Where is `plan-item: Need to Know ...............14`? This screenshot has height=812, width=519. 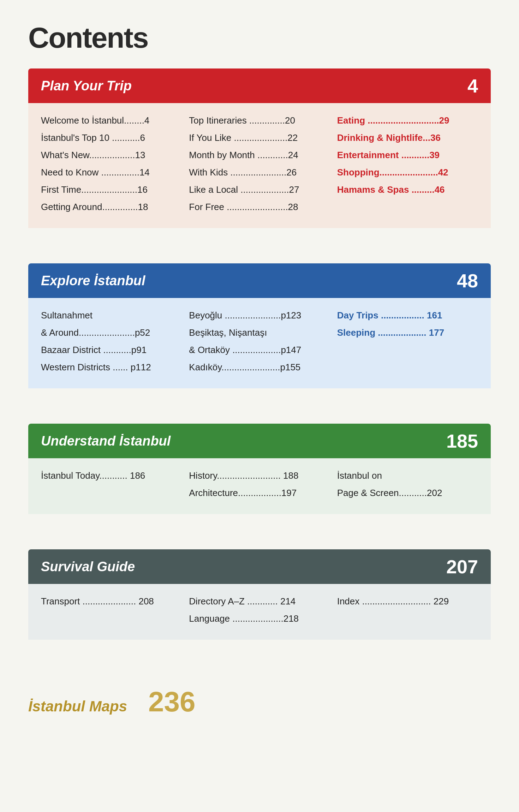
plan-item: Need to Know ...............14 is located at coordinates (112, 172).